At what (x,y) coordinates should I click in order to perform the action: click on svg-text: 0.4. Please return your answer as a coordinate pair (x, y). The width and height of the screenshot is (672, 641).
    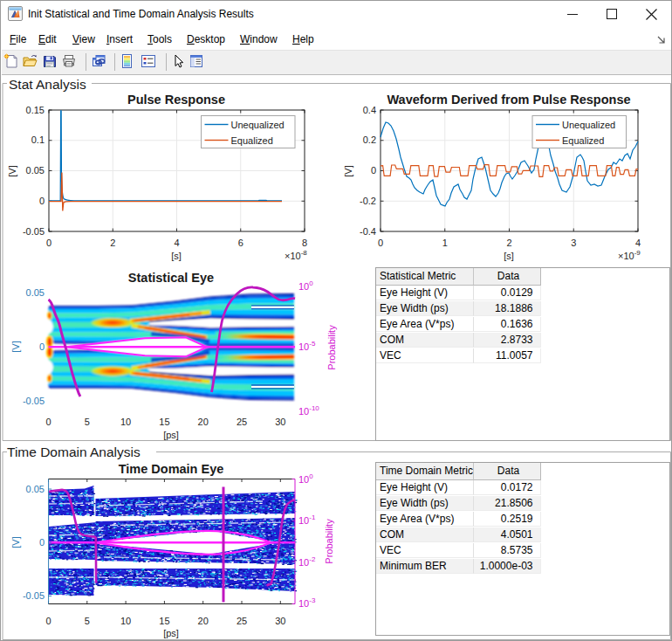
    Looking at the image, I should click on (370, 110).